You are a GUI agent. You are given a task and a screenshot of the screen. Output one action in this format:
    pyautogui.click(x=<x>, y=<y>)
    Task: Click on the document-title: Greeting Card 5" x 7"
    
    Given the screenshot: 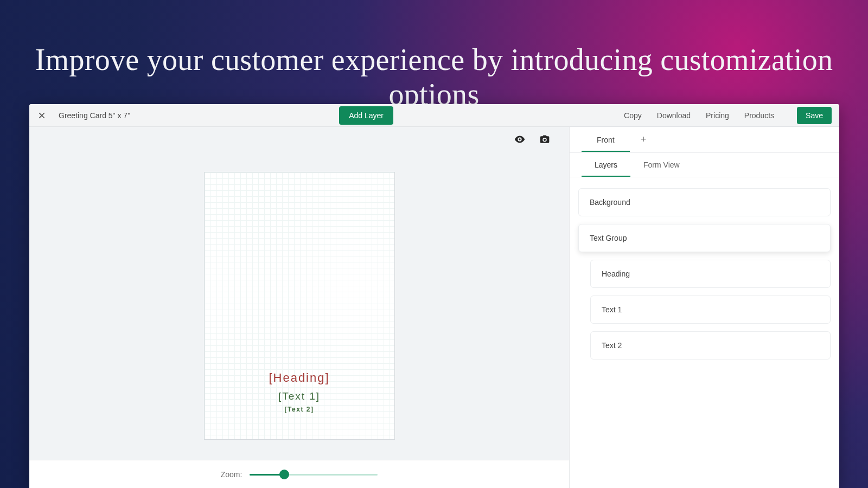 What is the action you would take?
    pyautogui.click(x=94, y=115)
    